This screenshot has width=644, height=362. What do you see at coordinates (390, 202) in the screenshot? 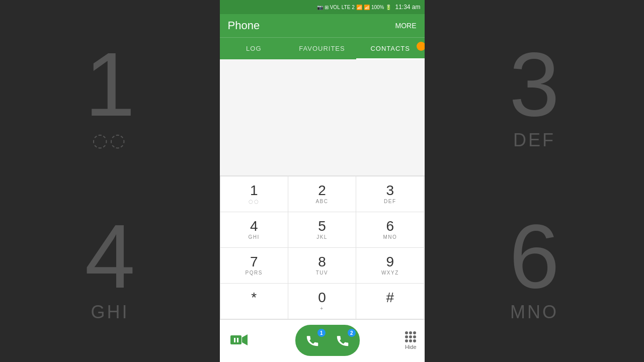
I see `key-3-letters: DEF` at bounding box center [390, 202].